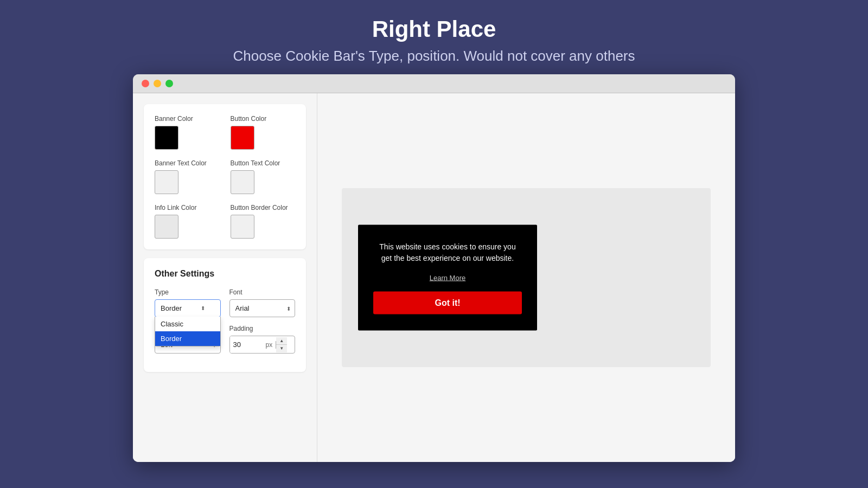 Image resolution: width=868 pixels, height=488 pixels. I want to click on button-color-label: Button Color, so click(263, 119).